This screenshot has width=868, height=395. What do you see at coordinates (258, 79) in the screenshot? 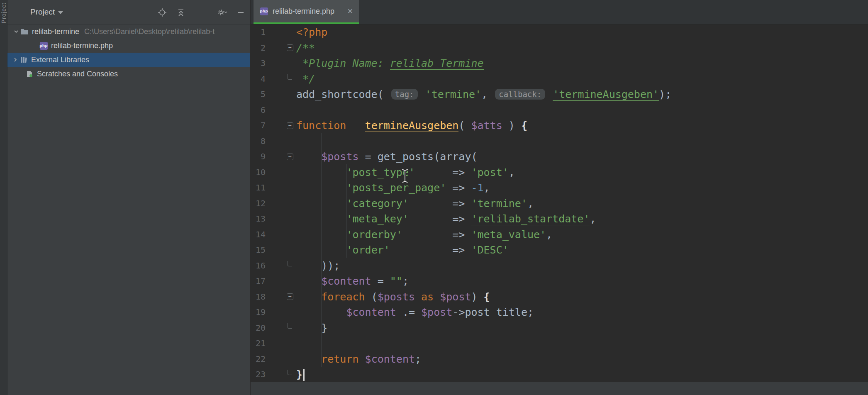
I see `line-number: 4` at bounding box center [258, 79].